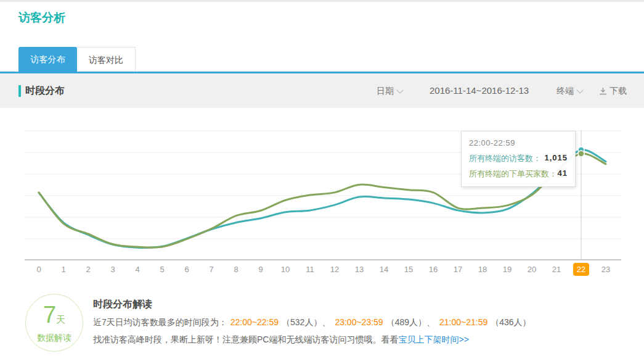  Describe the element at coordinates (518, 159) in the screenshot. I see `chart-tooltip: 22:00-22:59 所有终端的访客数： 1,015 所有终端的下单买家数： …` at that location.